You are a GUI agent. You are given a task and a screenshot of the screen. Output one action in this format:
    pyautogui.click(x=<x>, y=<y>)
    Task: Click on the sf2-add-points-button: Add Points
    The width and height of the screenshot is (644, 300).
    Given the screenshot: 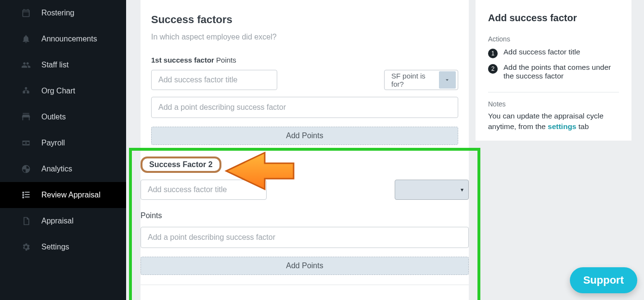 What is the action you would take?
    pyautogui.click(x=305, y=266)
    